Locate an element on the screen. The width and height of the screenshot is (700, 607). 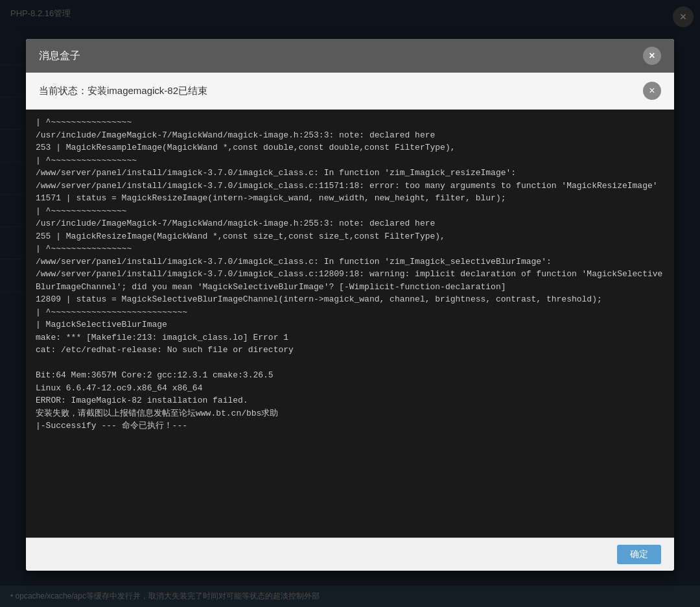
dialog-footer: 确定 is located at coordinates (350, 554).